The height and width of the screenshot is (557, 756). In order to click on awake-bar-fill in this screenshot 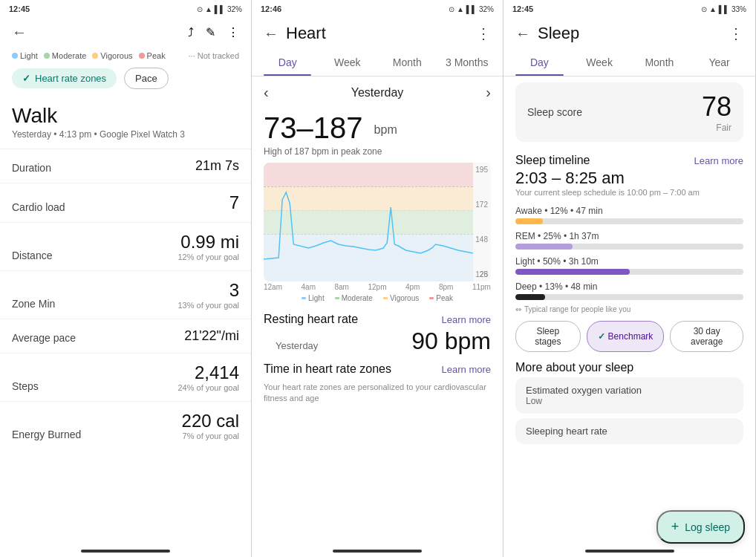, I will do `click(529, 221)`.